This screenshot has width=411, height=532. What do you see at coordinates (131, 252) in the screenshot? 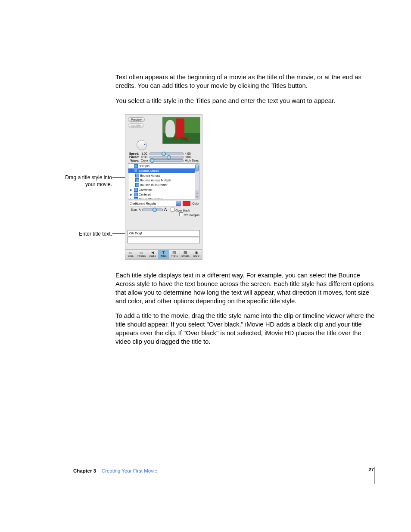
I see `clips-icon: ▭` at bounding box center [131, 252].